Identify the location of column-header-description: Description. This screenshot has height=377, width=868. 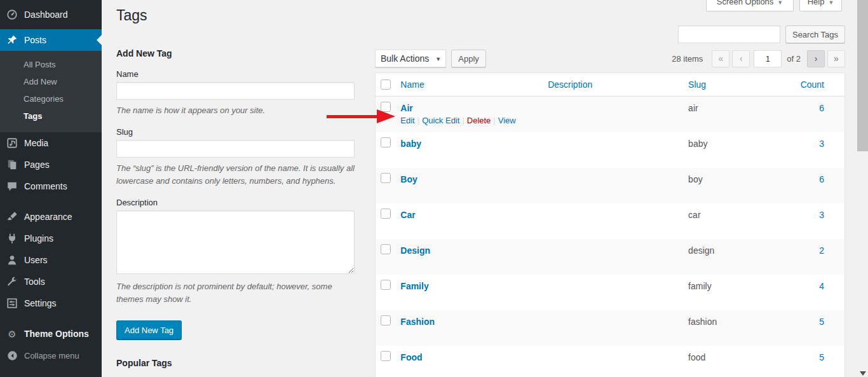
(611, 85).